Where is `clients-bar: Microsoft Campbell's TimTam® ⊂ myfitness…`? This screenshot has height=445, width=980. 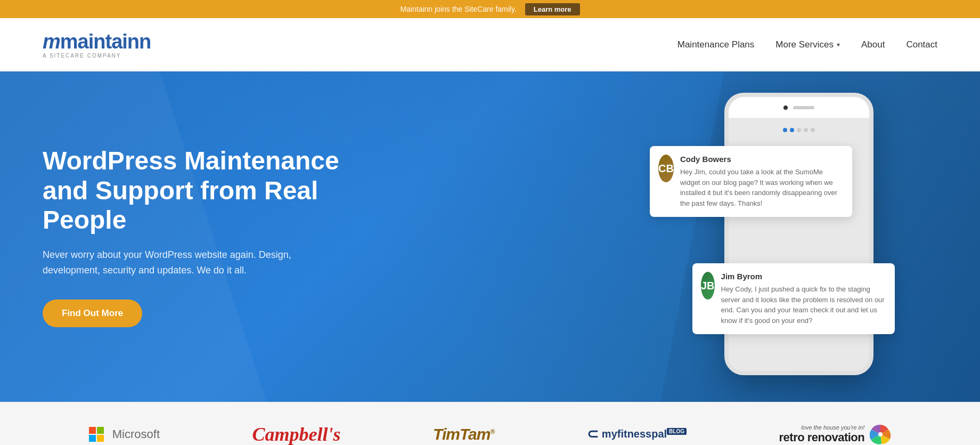
clients-bar: Microsoft Campbell's TimTam® ⊂ myfitness… is located at coordinates (490, 423).